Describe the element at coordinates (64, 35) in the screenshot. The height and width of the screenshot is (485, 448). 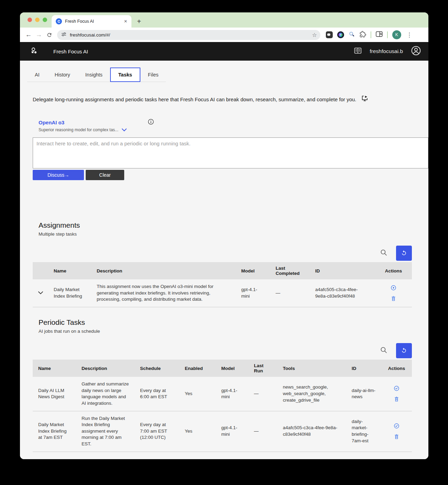
I see `site-settings-icon` at that location.